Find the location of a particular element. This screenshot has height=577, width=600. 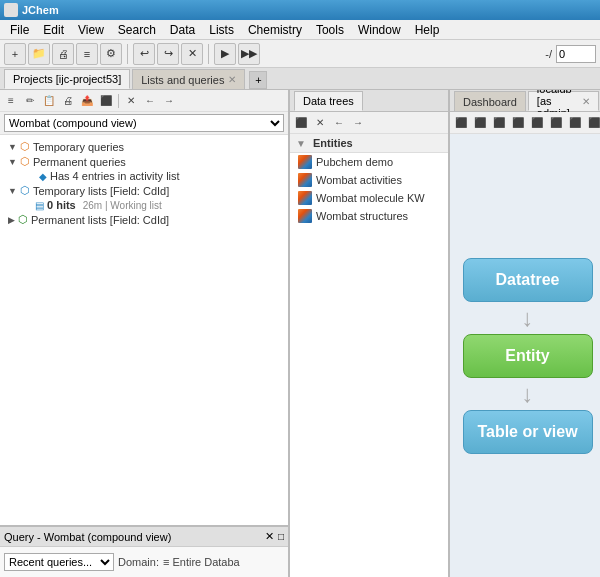

entities-header: ▼ Entities is located at coordinates (369, 144).